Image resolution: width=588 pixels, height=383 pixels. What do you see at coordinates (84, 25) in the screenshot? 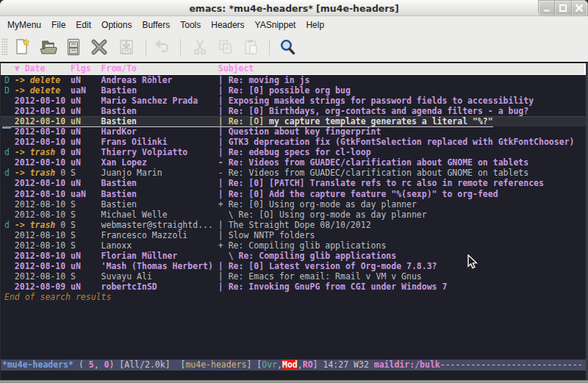
I see `menu-edit: Edit` at bounding box center [84, 25].